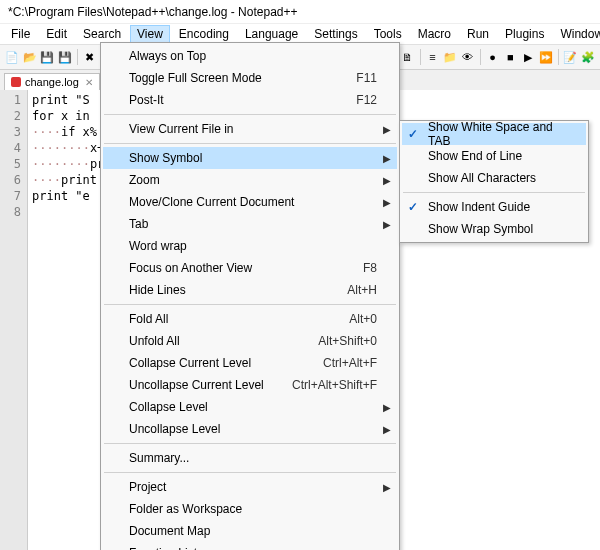 The width and height of the screenshot is (600, 550). What do you see at coordinates (468, 57) in the screenshot?
I see `eye-button: 👁` at bounding box center [468, 57].